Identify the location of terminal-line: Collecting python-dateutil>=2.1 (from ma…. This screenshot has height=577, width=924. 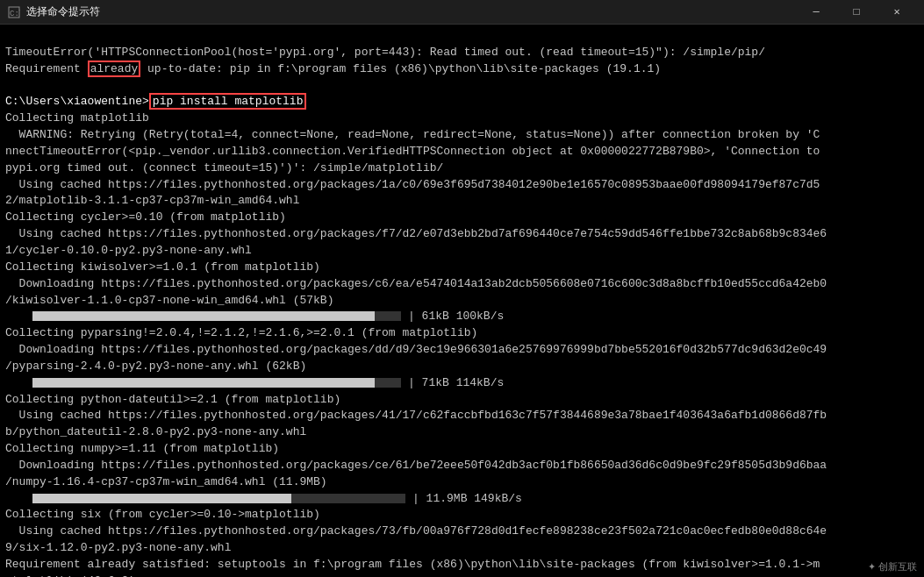
(173, 400).